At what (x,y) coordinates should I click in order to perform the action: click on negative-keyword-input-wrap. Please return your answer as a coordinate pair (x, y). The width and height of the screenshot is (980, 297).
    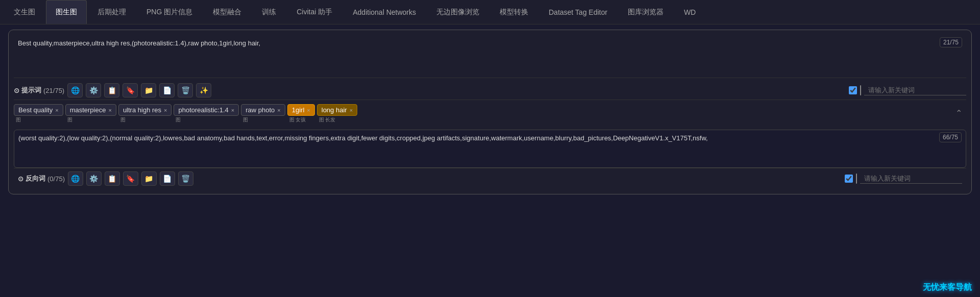
    Looking at the image, I should click on (903, 179).